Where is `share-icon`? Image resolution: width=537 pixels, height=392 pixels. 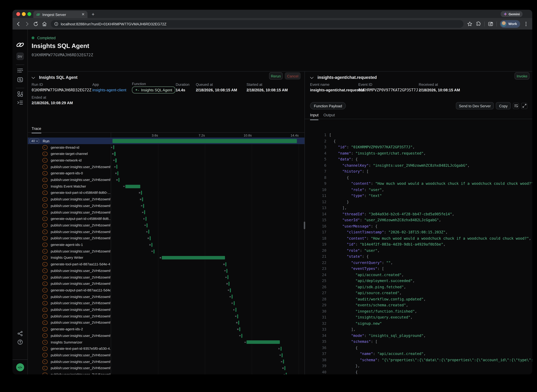 share-icon is located at coordinates (20, 334).